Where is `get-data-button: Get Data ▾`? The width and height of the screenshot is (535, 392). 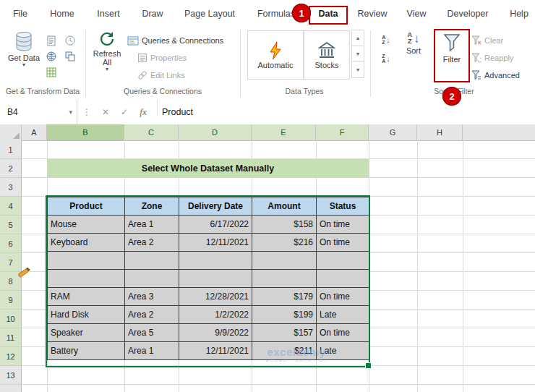
get-data-button: Get Data ▾ is located at coordinates (24, 49).